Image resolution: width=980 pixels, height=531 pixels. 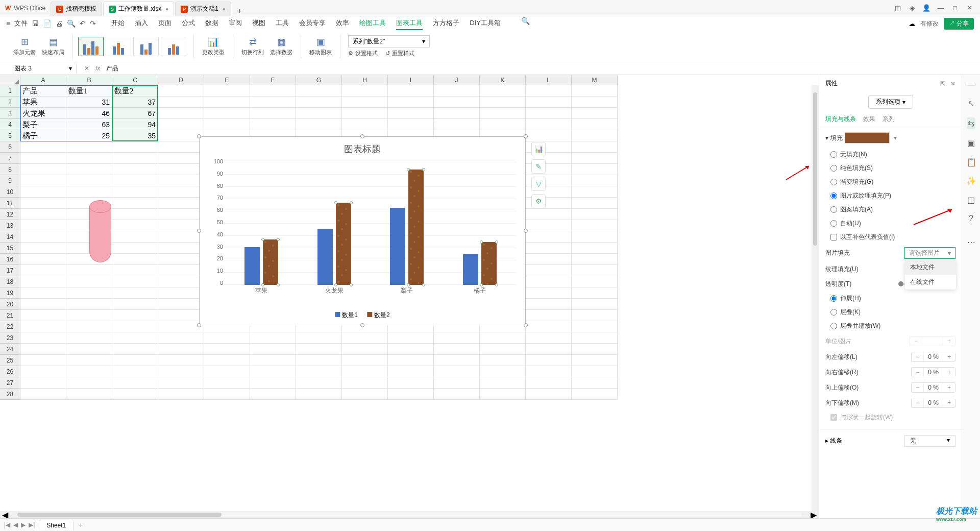 I want to click on format-selection-button: ⚙设置格式, so click(x=363, y=53).